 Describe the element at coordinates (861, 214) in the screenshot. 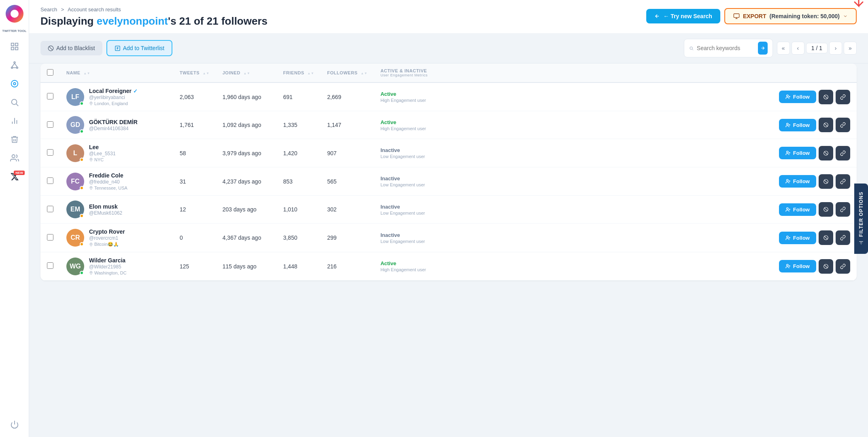

I see `filter-panel-label: FILTER OPTIONS` at that location.